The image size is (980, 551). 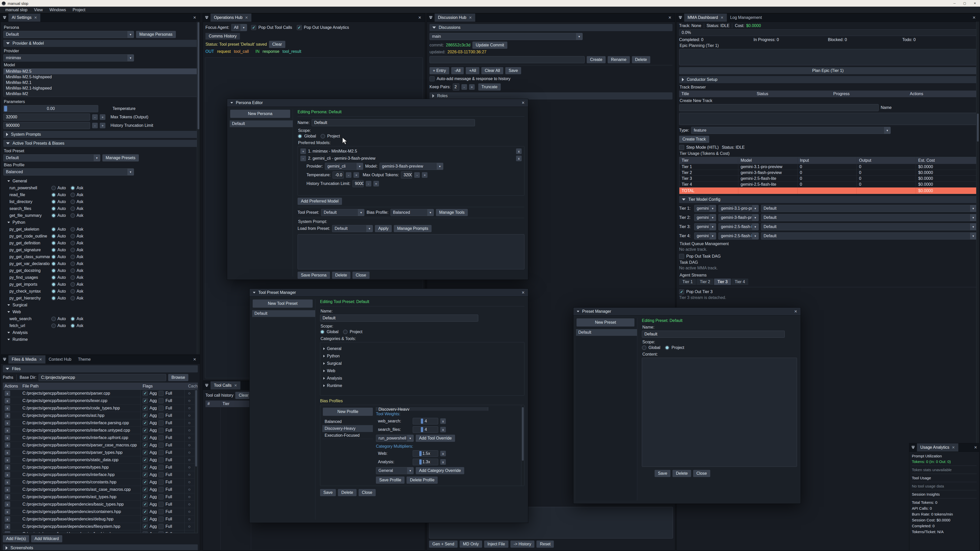 I want to click on weight-slider: 4, so click(x=425, y=421).